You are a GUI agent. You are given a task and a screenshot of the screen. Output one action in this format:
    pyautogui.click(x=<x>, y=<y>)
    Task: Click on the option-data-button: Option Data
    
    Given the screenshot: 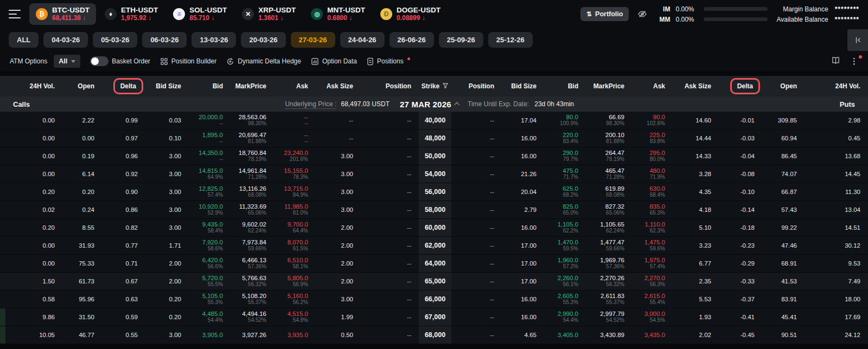 What is the action you would take?
    pyautogui.click(x=334, y=62)
    